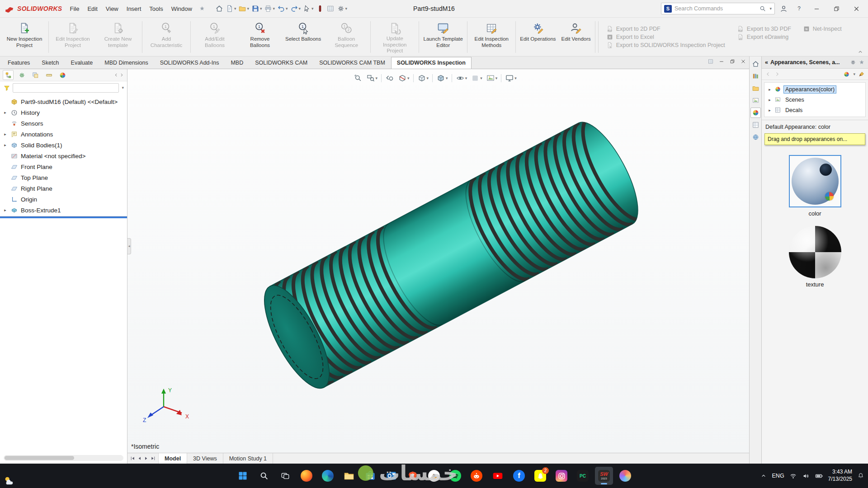 This screenshot has height=488, width=868. What do you see at coordinates (862, 62) in the screenshot?
I see `pane-pin-icon` at bounding box center [862, 62].